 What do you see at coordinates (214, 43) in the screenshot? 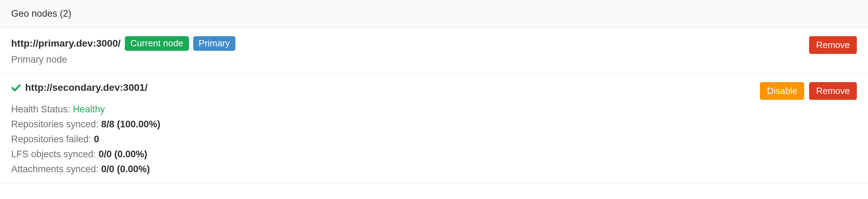
I see `primary-badge: Primary` at bounding box center [214, 43].